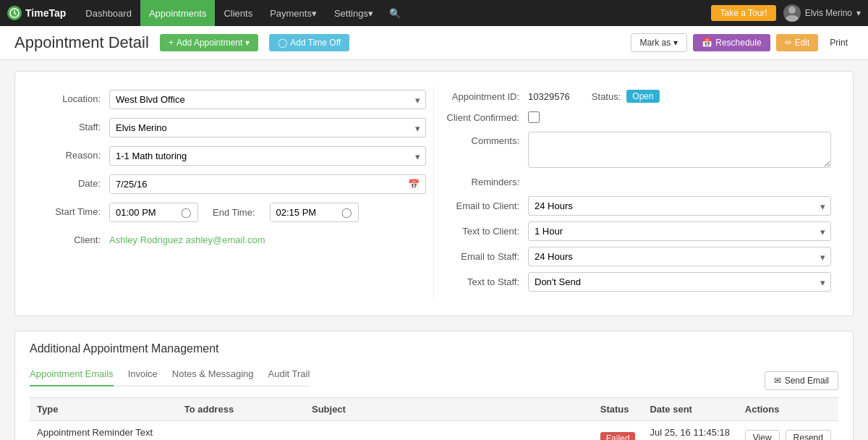 This screenshot has width=868, height=440. I want to click on comments-label: Comments:, so click(485, 139).